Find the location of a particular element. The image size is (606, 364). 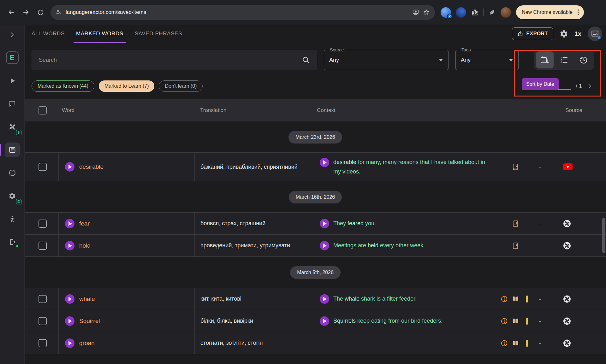

book-icon is located at coordinates (516, 343).